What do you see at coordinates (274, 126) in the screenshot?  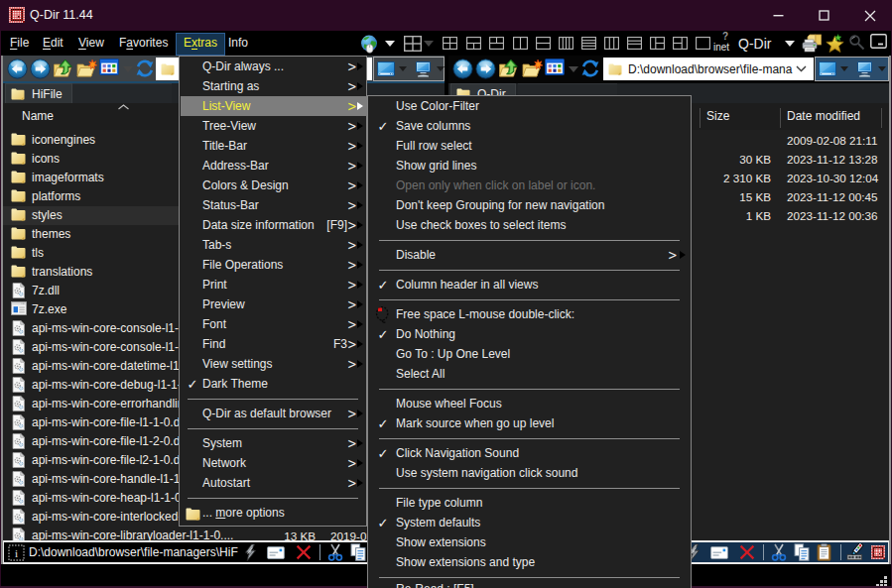 I see `menu-item-tree-view: Tree-View>` at bounding box center [274, 126].